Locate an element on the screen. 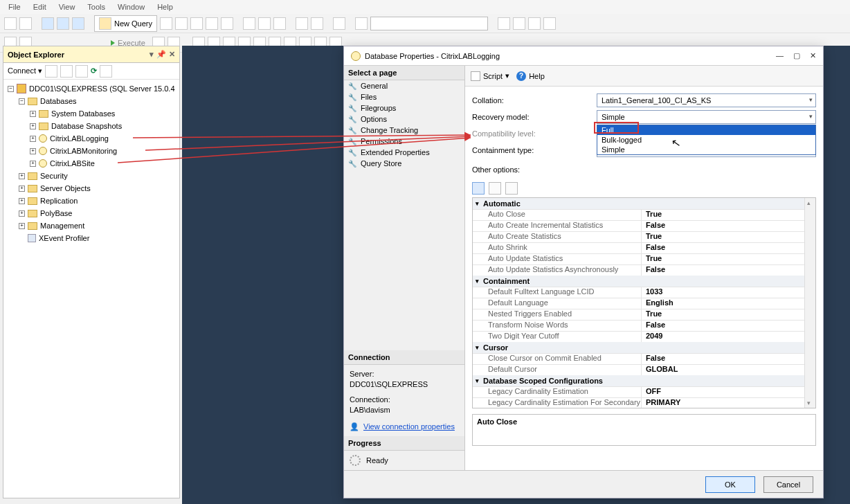 The height and width of the screenshot is (504, 850). recovery-option-bulklogged: Bulk-logged is located at coordinates (706, 140).